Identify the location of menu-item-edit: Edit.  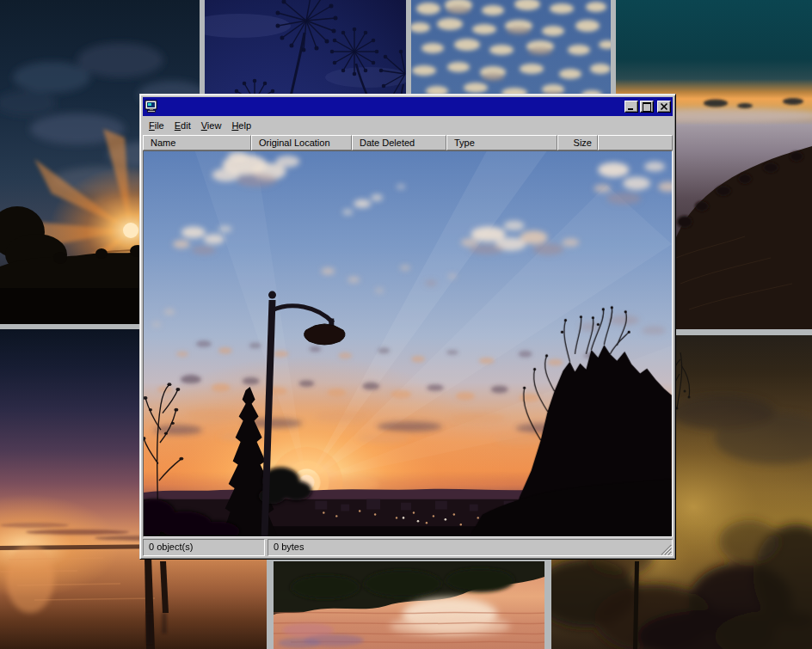
(182, 126).